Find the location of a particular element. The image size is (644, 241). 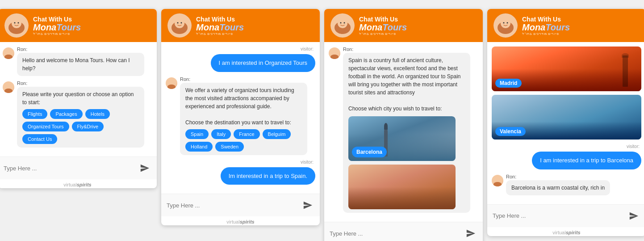

chat-body-1: Ron: Hello and welcome to Mona Tours. Ho… is located at coordinates (79, 99).